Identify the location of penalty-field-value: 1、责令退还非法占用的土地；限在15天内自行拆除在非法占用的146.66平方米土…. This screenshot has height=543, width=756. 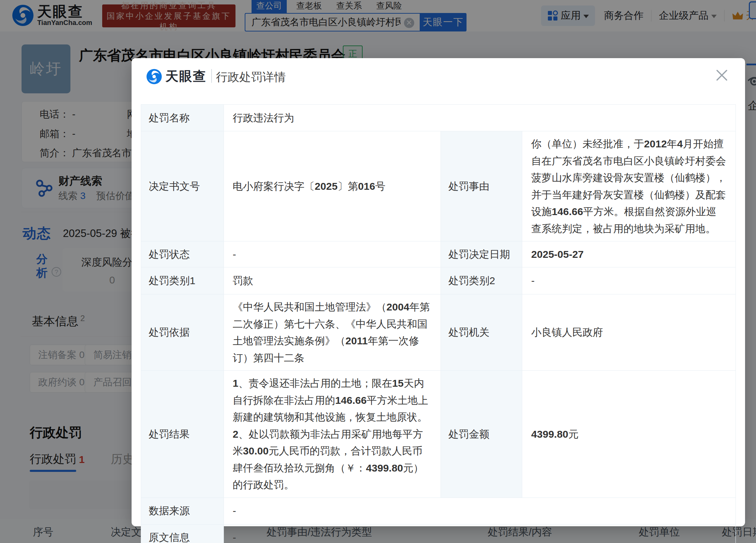
(332, 434).